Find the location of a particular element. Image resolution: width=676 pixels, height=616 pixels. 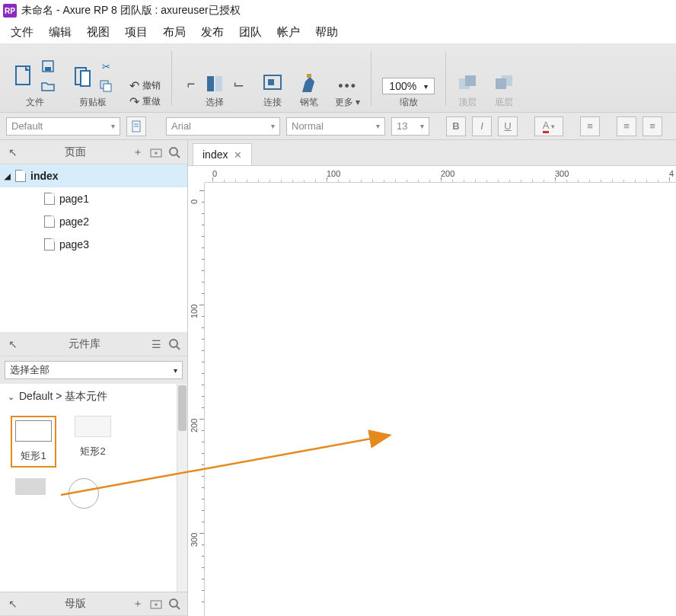

group-clipboard: ✂ 剪贴板 is located at coordinates (93, 78).